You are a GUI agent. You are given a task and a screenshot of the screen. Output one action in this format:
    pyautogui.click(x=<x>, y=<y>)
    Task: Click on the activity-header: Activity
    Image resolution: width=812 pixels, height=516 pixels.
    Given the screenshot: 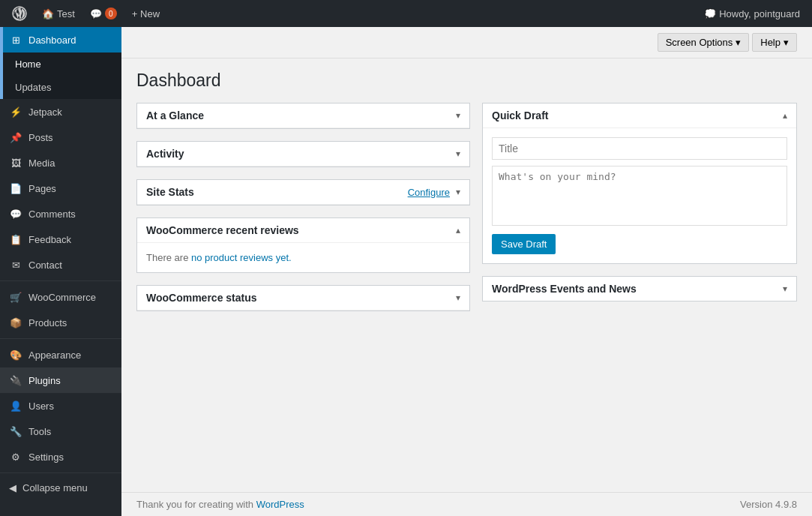 What is the action you would take?
    pyautogui.click(x=303, y=154)
    